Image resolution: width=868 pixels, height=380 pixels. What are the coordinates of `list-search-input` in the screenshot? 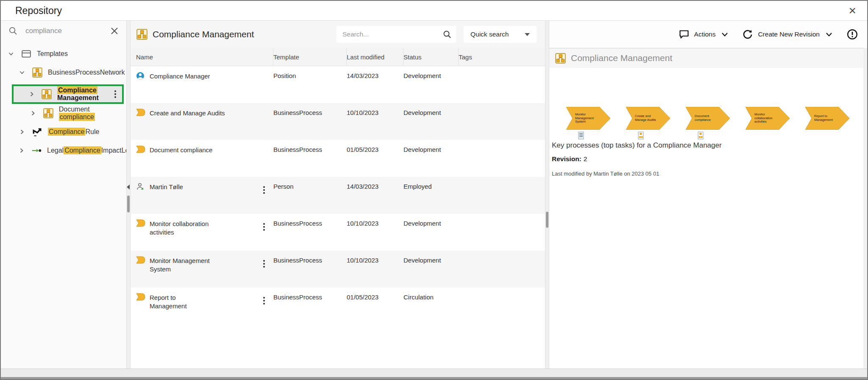 It's located at (392, 34).